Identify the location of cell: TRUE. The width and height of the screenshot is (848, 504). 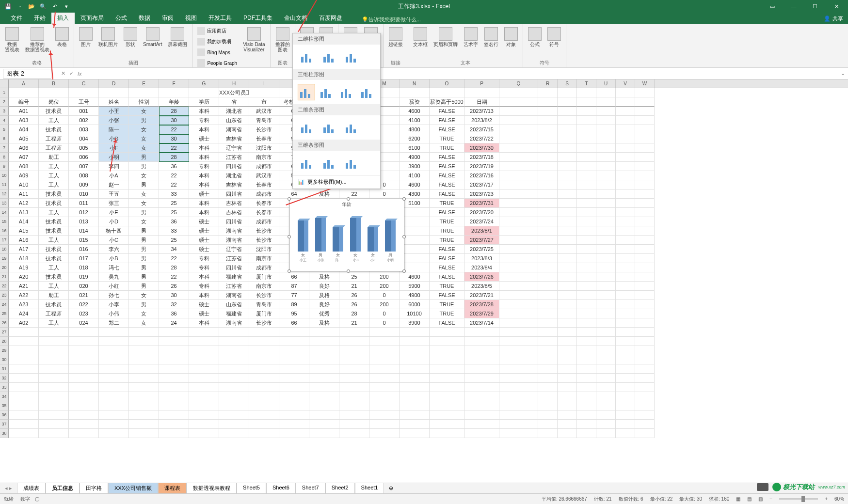
(447, 314).